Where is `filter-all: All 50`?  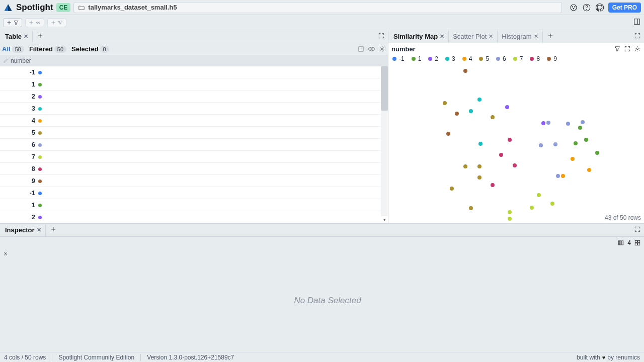
filter-all: All 50 is located at coordinates (13, 49).